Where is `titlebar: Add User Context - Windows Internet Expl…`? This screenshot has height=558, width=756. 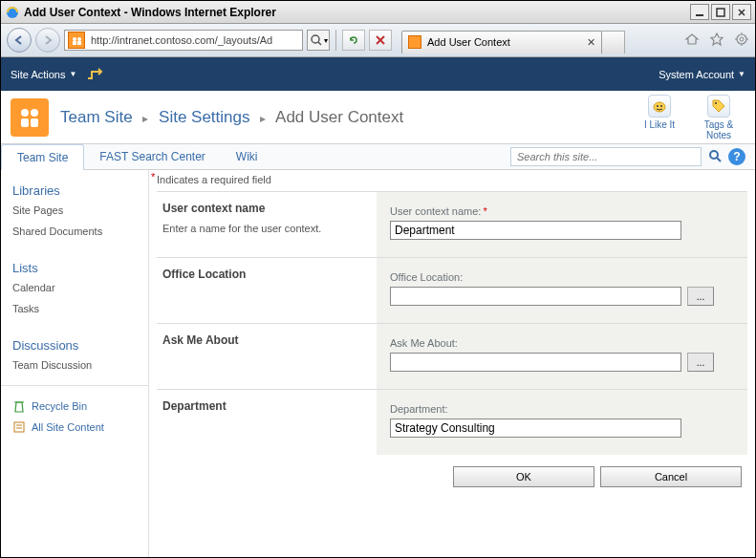 titlebar: Add User Context - Windows Internet Expl… is located at coordinates (378, 12).